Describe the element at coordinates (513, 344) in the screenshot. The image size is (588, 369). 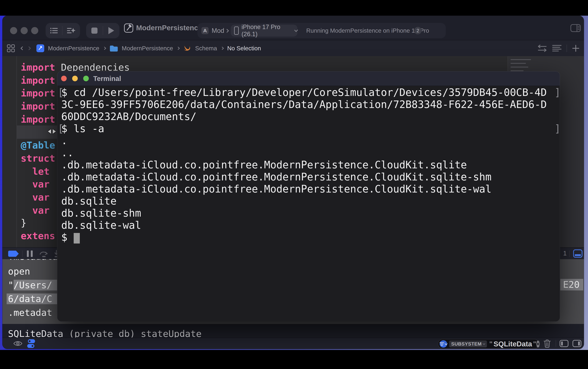
I see `filter-value-text: SQLiteData` at that location.